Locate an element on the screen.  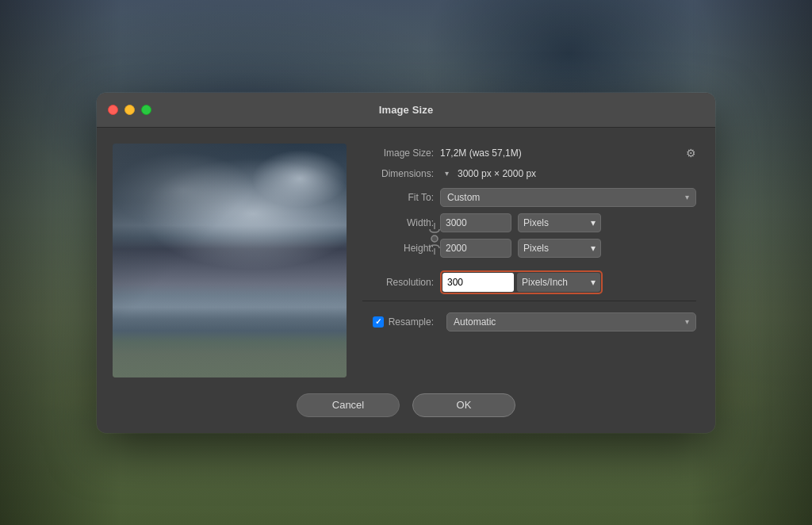
ok-button: OK is located at coordinates (464, 405).